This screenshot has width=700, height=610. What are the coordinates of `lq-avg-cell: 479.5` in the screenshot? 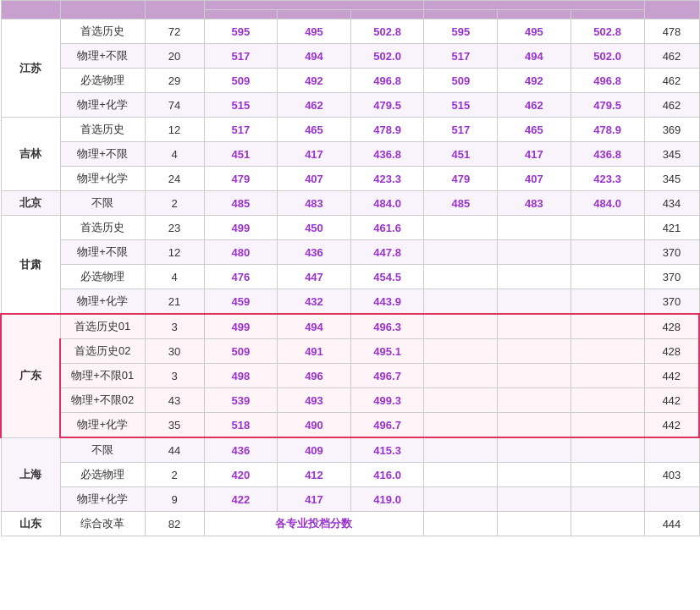 It's located at (608, 105).